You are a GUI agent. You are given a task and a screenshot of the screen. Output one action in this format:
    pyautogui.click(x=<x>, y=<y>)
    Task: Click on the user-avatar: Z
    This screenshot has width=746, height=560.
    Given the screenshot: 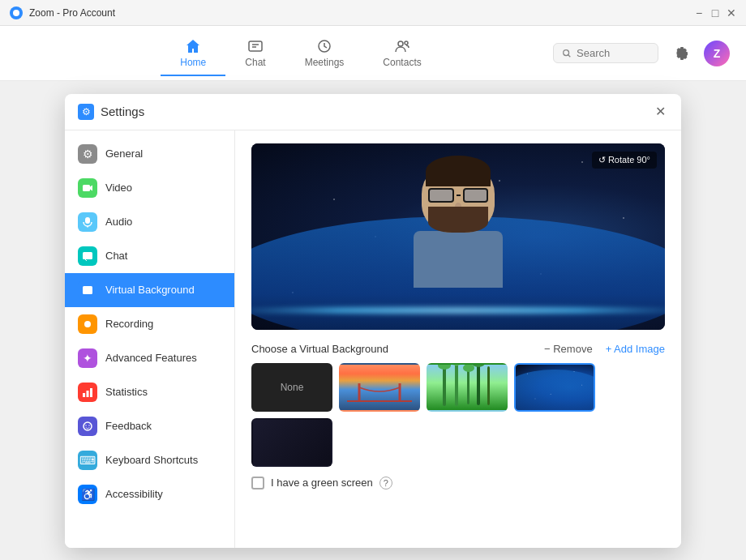 What is the action you would take?
    pyautogui.click(x=717, y=53)
    